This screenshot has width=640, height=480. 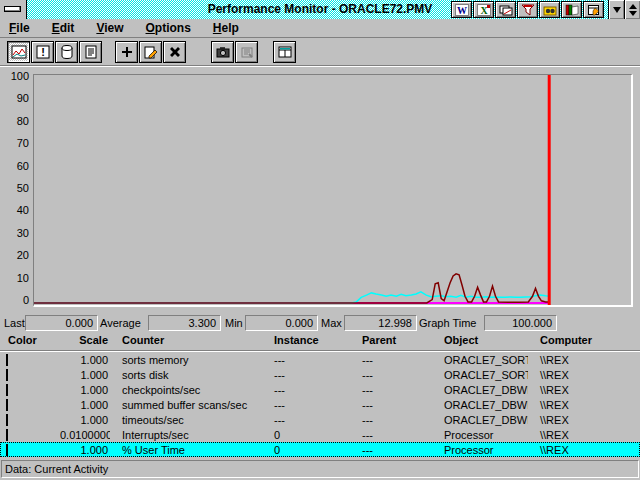 What do you see at coordinates (223, 52) in the screenshot?
I see `update-data-camera-icon` at bounding box center [223, 52].